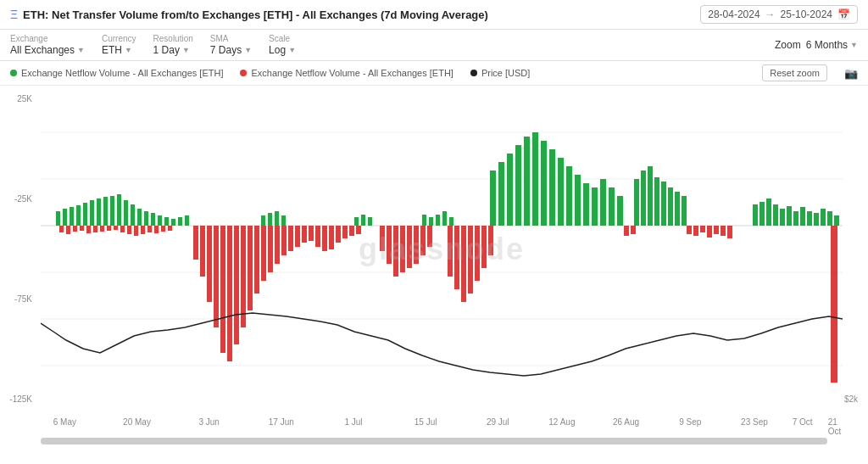  What do you see at coordinates (854, 45) in the screenshot?
I see `zoom-dropdown-arrow: ▼` at bounding box center [854, 45].